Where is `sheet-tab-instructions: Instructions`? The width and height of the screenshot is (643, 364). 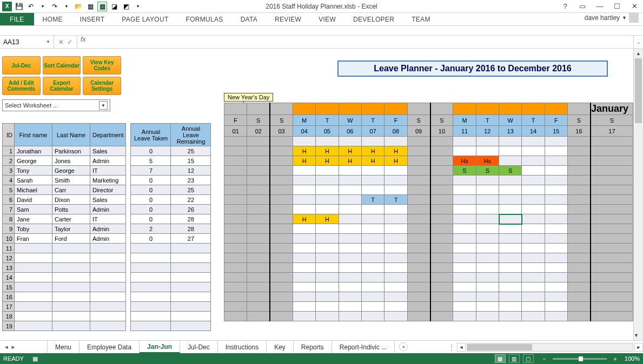
sheet-tab-instructions: Instructions is located at coordinates (242, 347).